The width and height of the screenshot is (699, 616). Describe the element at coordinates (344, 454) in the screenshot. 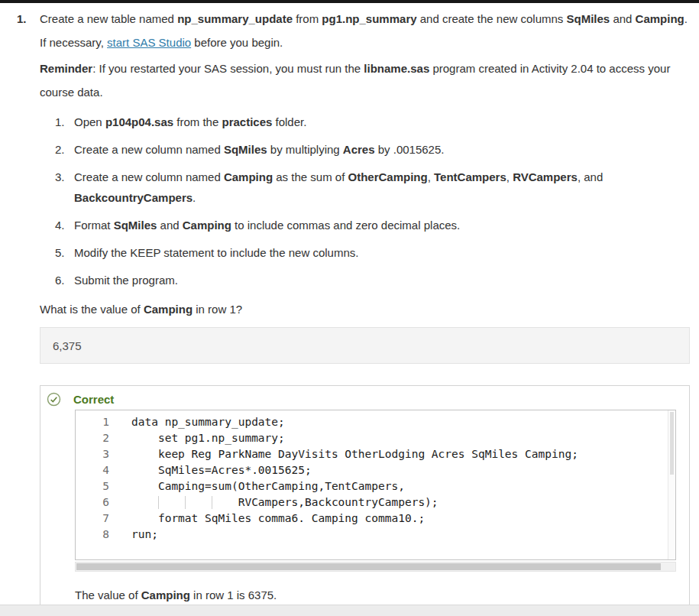

I see `code-text: keep Reg ParkName DayVisits OtherLodging…` at that location.